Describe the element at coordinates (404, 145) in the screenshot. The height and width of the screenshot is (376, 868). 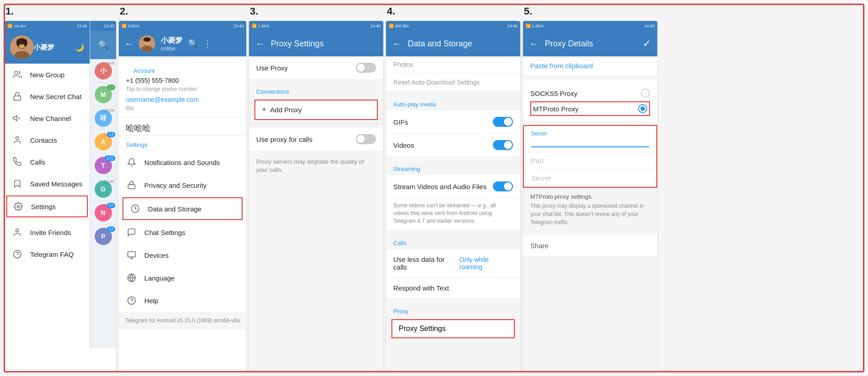
I see `s4-videos-label: Videos` at that location.